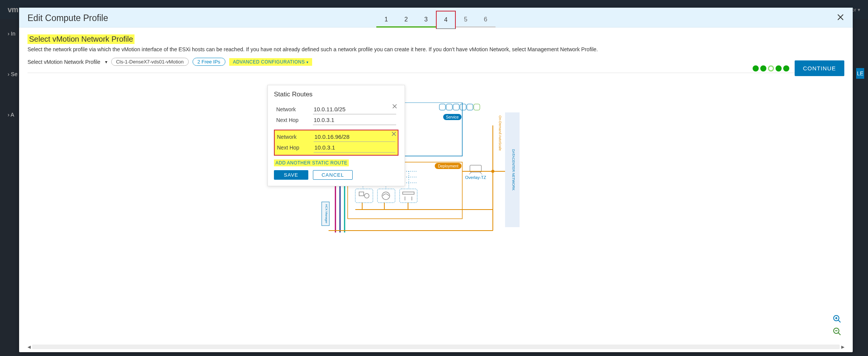 This screenshot has height=356, width=868. What do you see at coordinates (513, 170) in the screenshot?
I see `svg-text: DATACENTER NETWORK` at bounding box center [513, 170].